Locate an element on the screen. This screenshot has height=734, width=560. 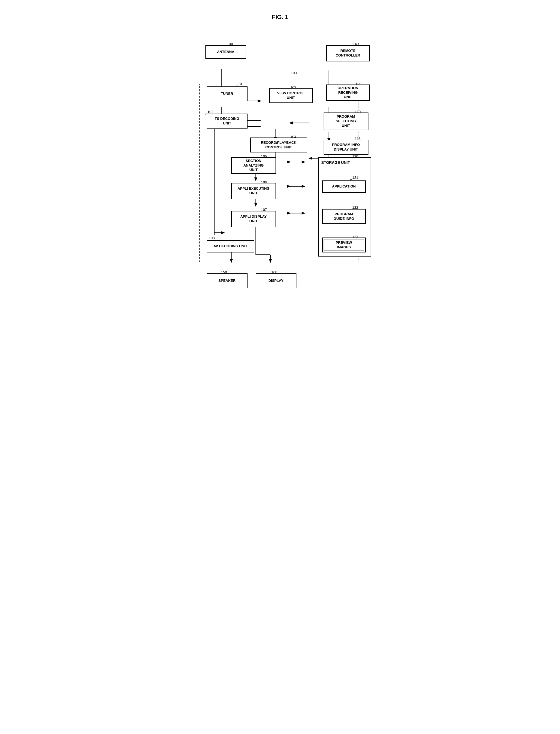
av-decoding-block: AV DECODING UNIT is located at coordinates (231, 246).